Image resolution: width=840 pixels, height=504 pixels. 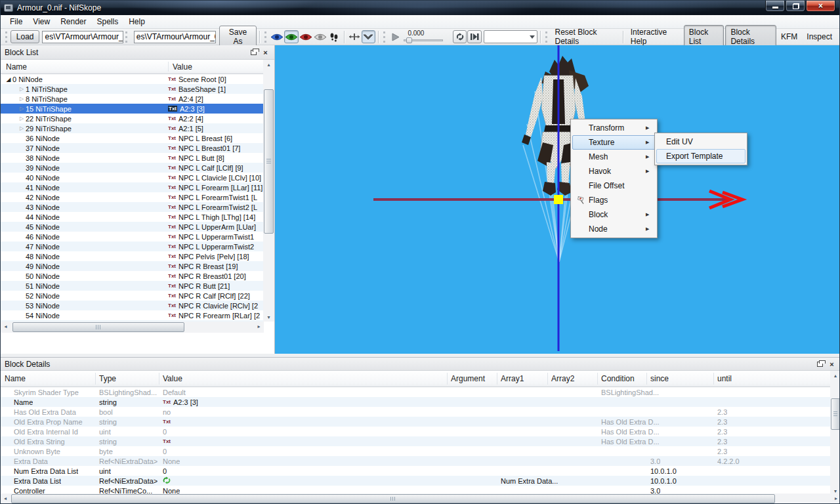 What do you see at coordinates (789, 37) in the screenshot?
I see `kfm-button: KFM` at bounding box center [789, 37].